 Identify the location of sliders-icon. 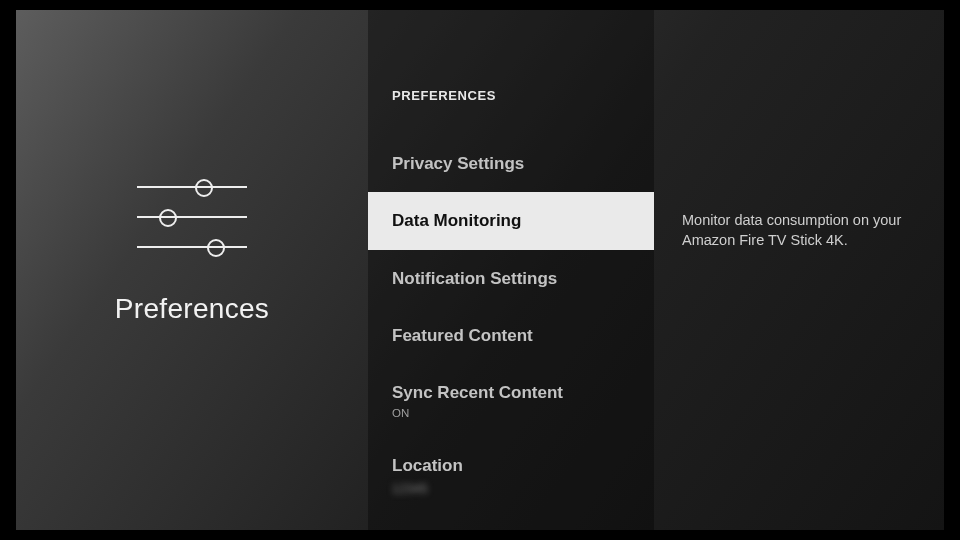
(192, 220).